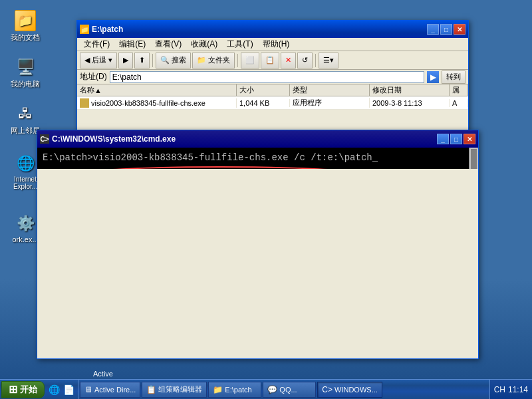  I want to click on ql-icon-doc: 📄, so click(68, 390).